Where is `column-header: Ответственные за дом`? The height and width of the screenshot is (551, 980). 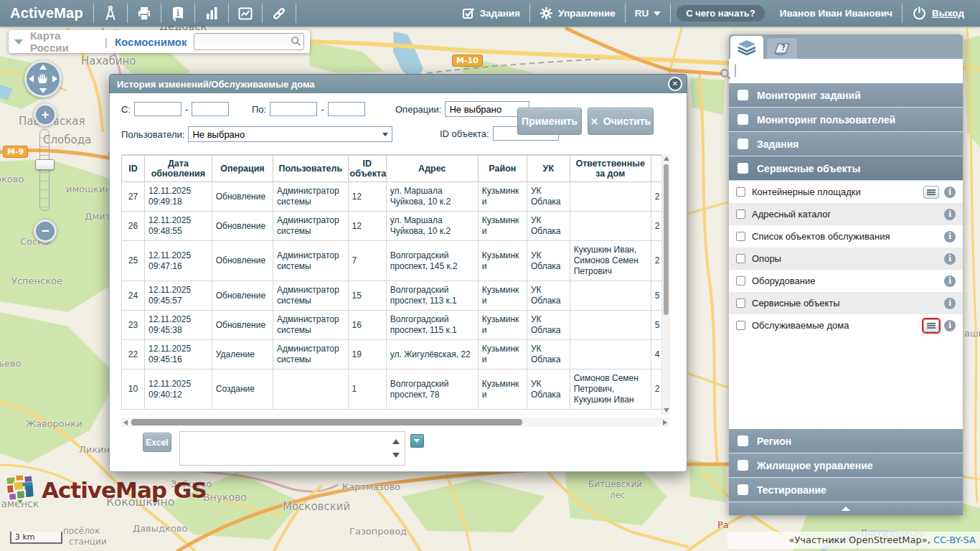 column-header: Ответственные за дом is located at coordinates (610, 169).